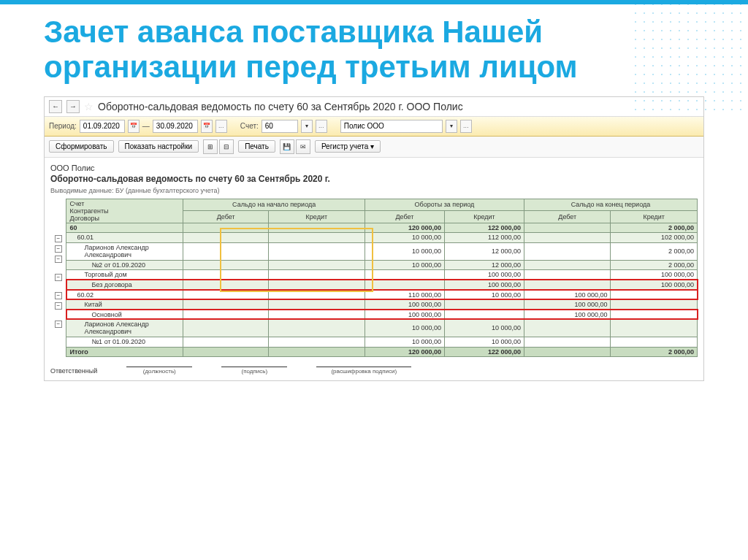 The image size is (748, 560). Describe the element at coordinates (382, 304) in the screenshot. I see `table-row: Китай100 000,00100 000,00` at that location.